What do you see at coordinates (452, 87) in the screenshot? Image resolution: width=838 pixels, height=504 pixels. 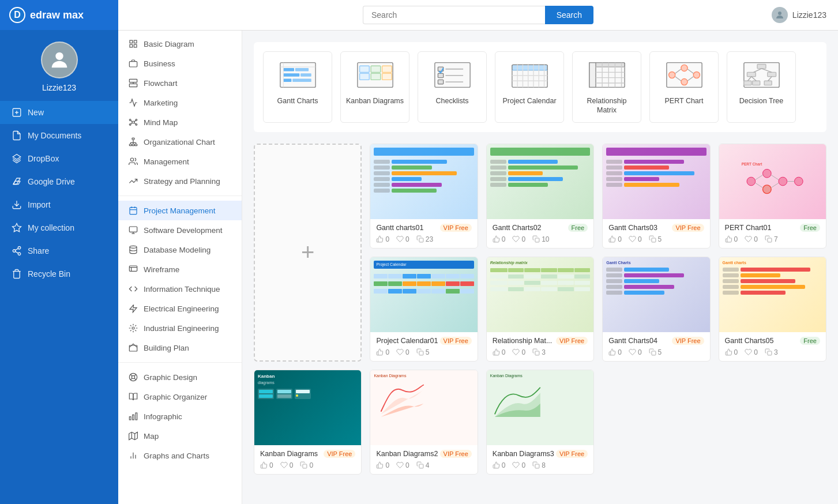 I see `template-checklists: Checklists` at bounding box center [452, 87].